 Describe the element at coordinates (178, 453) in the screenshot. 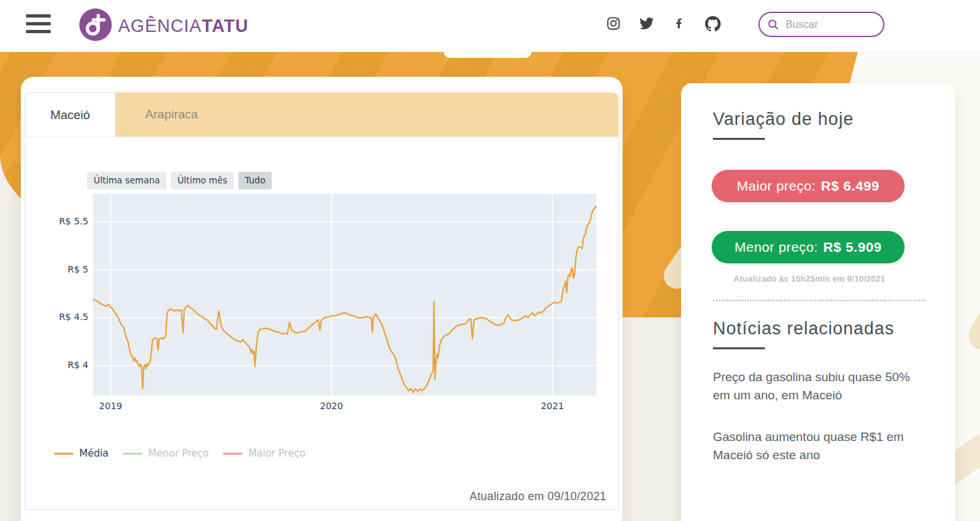

I see `legend-label: Menor Preço` at that location.